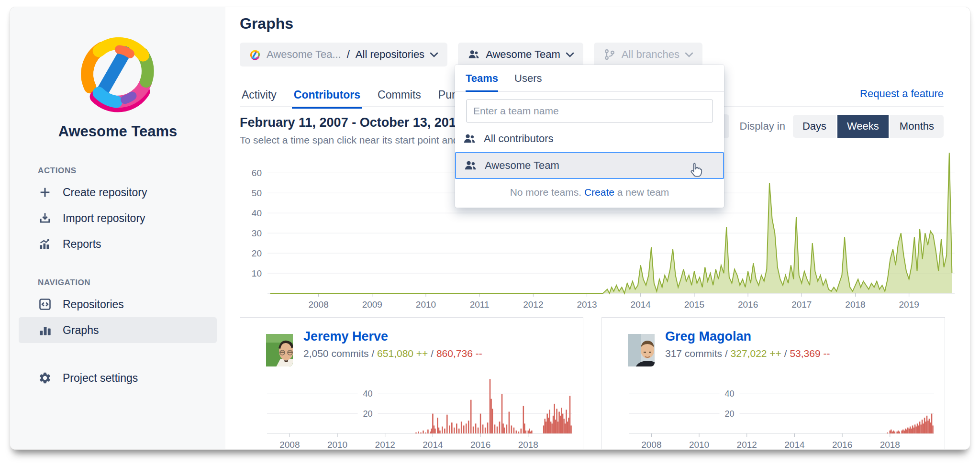 The height and width of the screenshot is (466, 980). What do you see at coordinates (590, 111) in the screenshot?
I see `team-search-input` at bounding box center [590, 111].